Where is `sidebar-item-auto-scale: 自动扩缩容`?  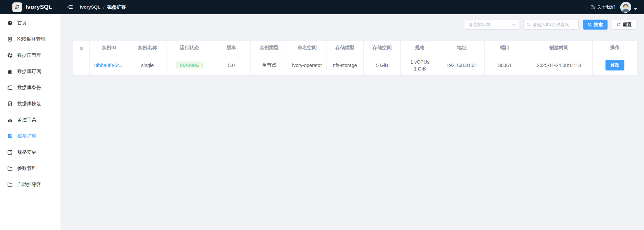
sidebar-item-auto-scale: 自动扩缩容 is located at coordinates (30, 184).